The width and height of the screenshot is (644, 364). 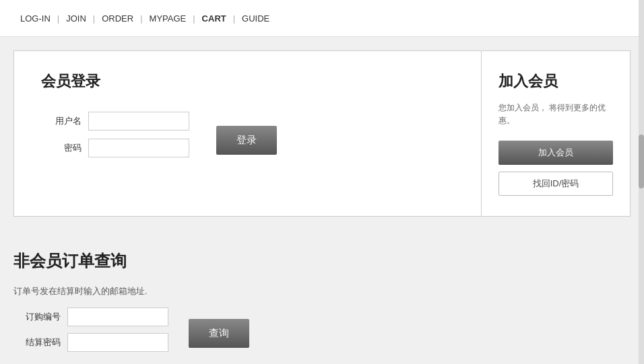 What do you see at coordinates (117, 19) in the screenshot?
I see `nav-order: ORDER` at bounding box center [117, 19].